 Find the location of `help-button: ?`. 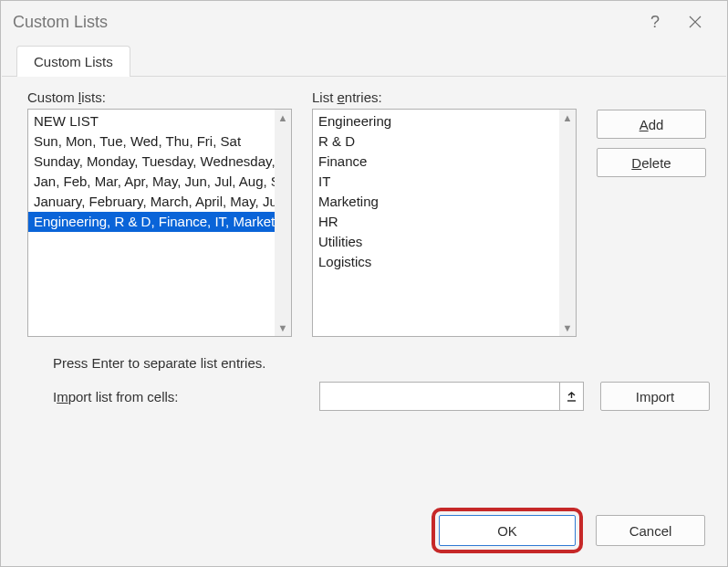

help-button: ? is located at coordinates (655, 22).